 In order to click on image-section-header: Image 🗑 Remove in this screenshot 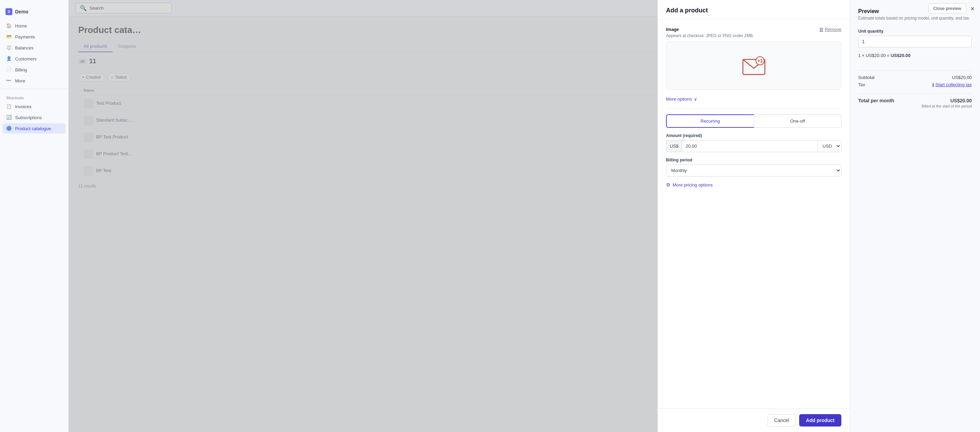, I will do `click(754, 29)`.